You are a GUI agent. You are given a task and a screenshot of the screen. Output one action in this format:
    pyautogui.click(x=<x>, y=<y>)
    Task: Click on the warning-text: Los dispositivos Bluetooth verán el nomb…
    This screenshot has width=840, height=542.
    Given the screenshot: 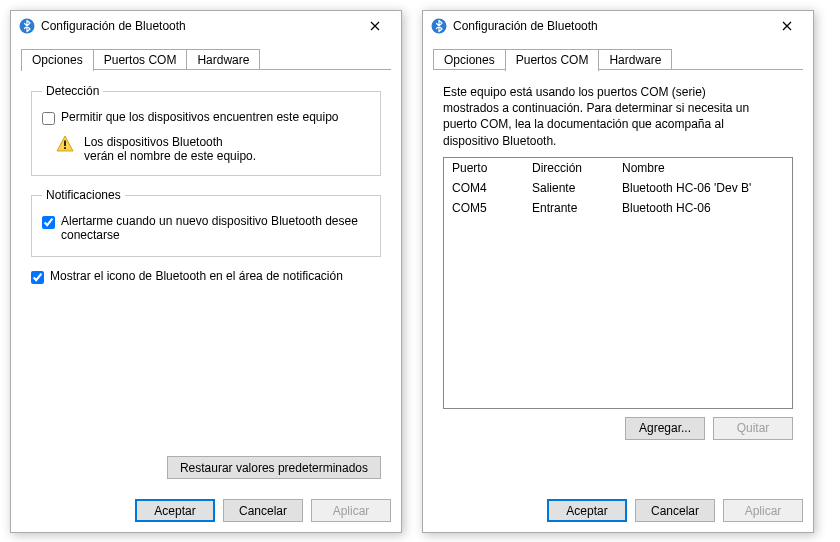 What is the action you would take?
    pyautogui.click(x=170, y=149)
    